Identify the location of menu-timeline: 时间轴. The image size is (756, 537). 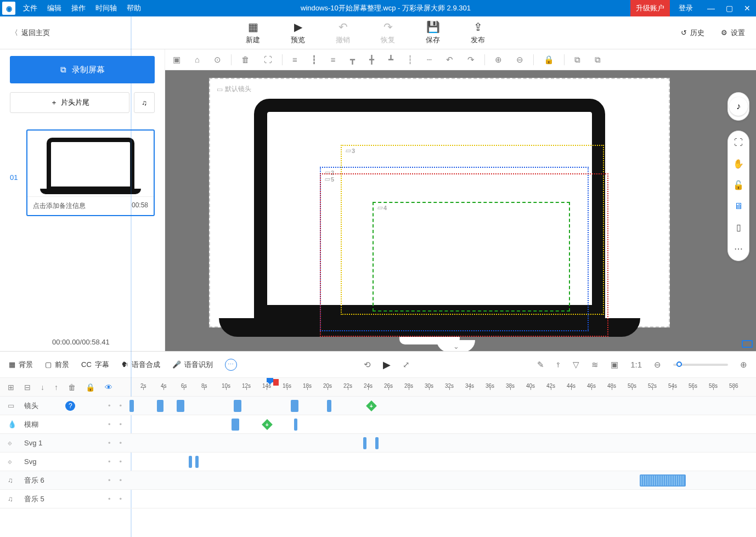
(106, 8).